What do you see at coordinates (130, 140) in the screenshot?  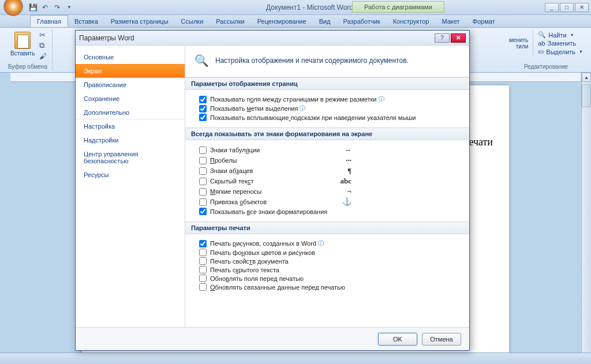 I see `nav-item: Надстройки` at bounding box center [130, 140].